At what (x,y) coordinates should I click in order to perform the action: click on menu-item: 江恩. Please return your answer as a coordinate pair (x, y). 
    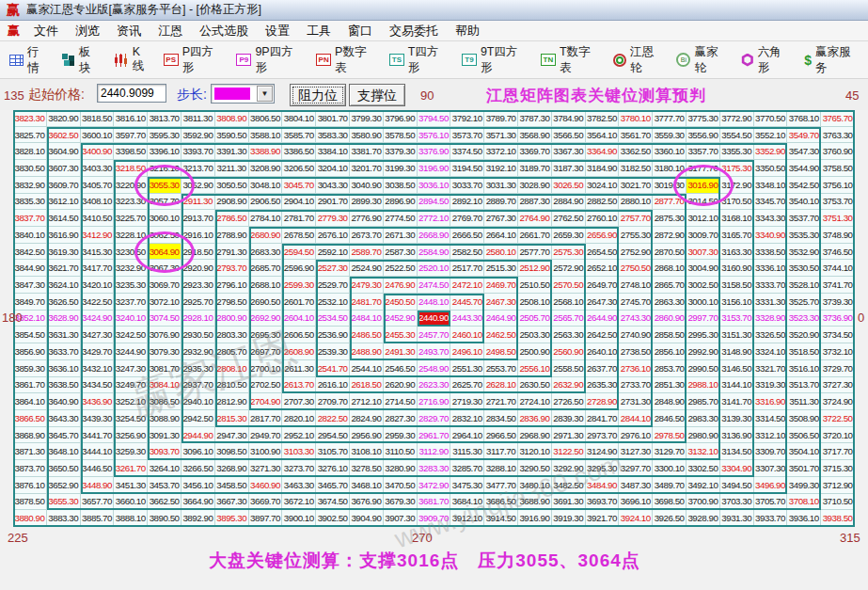
    Looking at the image, I should click on (170, 30).